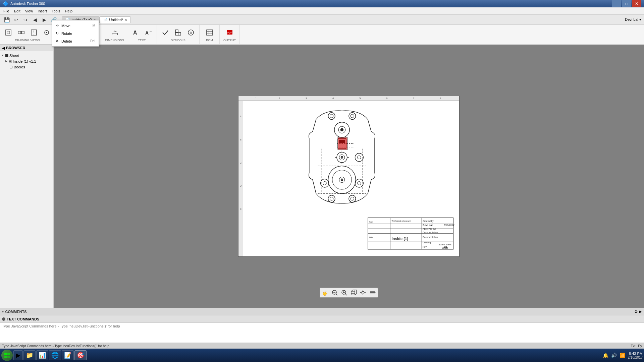 Image resolution: width=644 pixels, height=362 pixels. What do you see at coordinates (616, 4) in the screenshot?
I see `minimize-button: ─` at bounding box center [616, 4].